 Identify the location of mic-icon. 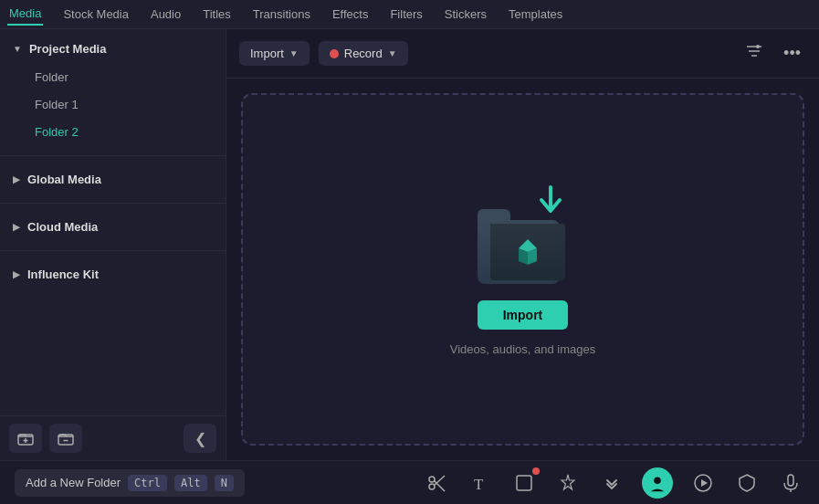
(791, 483).